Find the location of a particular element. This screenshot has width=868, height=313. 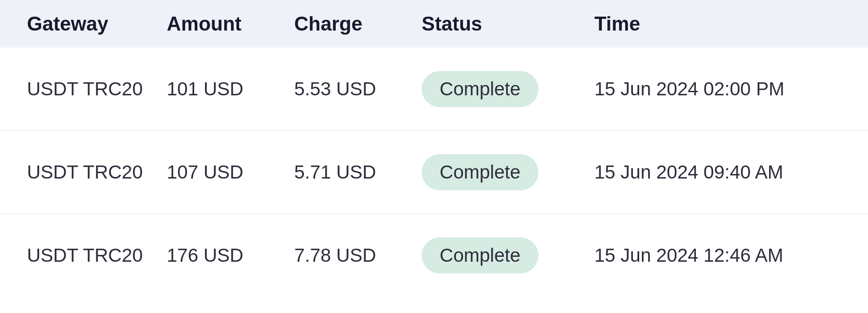

cell-charge-1: 5.71 USD is located at coordinates (358, 172).